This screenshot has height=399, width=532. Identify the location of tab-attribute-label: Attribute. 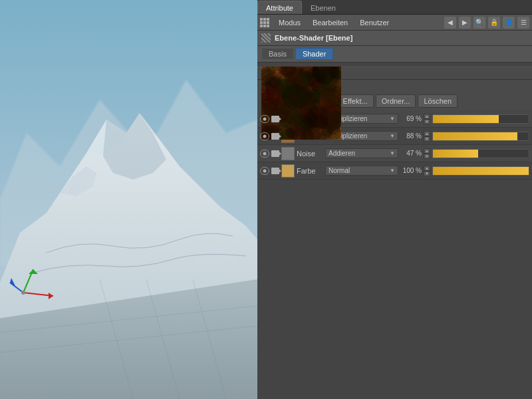
(279, 8).